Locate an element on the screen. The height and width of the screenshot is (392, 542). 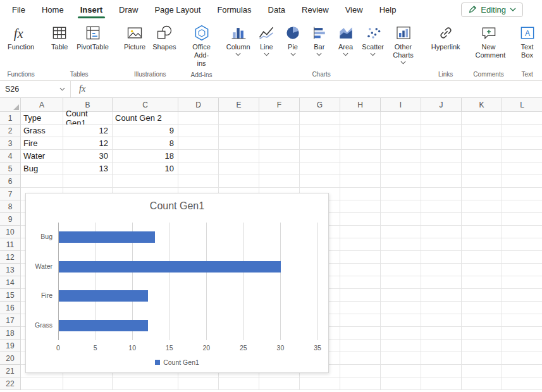
row-header-3: 3 is located at coordinates (10, 144).